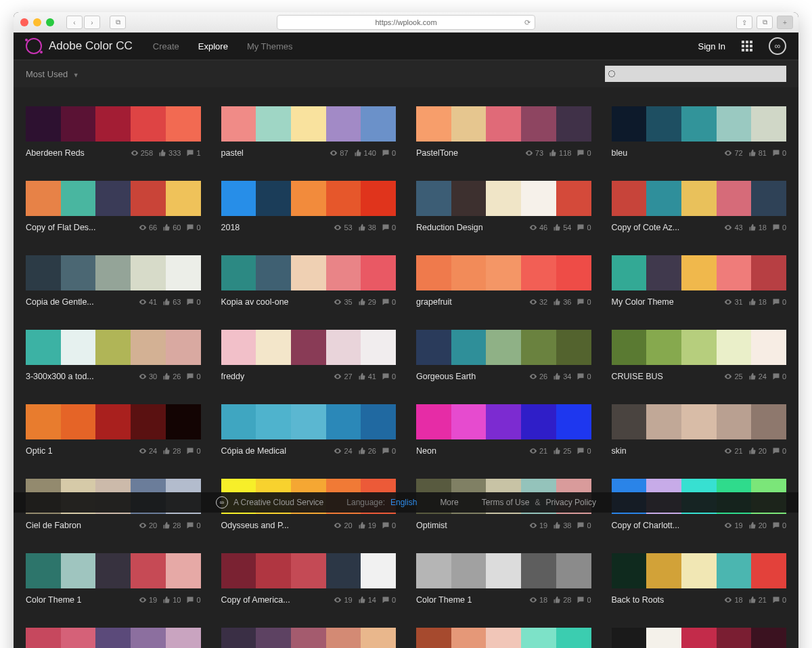  What do you see at coordinates (309, 207) in the screenshot?
I see `palette-card: 201853380` at bounding box center [309, 207].